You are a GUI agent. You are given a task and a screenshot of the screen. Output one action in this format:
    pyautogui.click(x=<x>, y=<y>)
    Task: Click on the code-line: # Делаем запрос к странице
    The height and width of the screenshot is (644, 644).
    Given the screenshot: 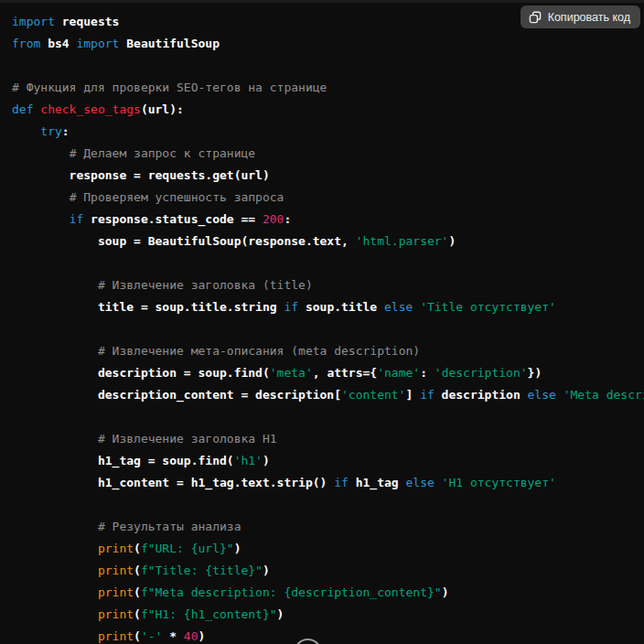 What is the action you would take?
    pyautogui.click(x=327, y=154)
    